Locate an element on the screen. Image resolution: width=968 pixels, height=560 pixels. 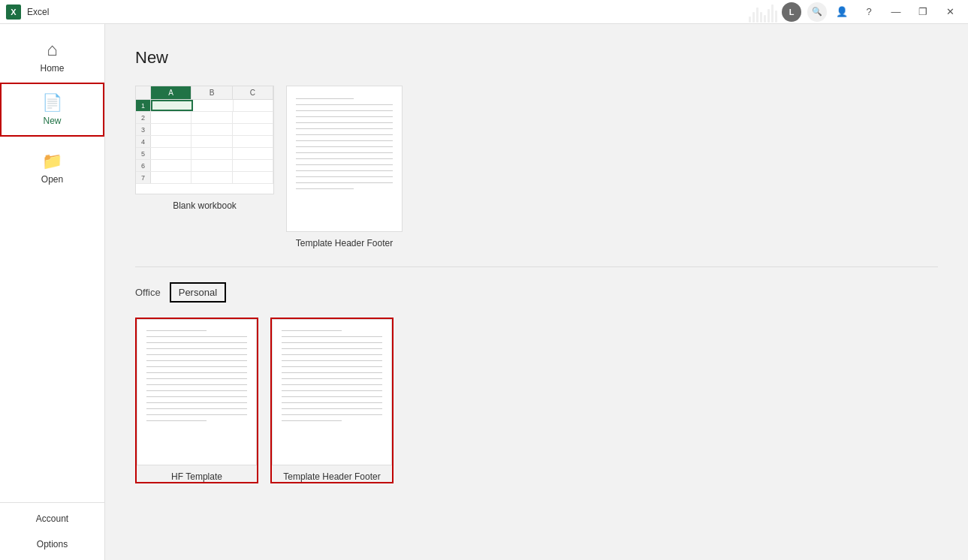
blank-workbook-card: A B C 1 2 is located at coordinates (204, 167).